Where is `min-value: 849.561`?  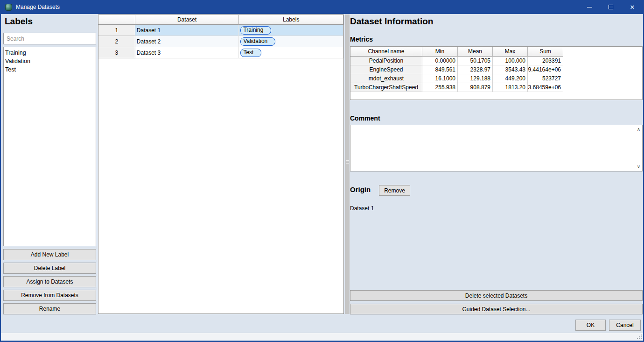 min-value: 849.561 is located at coordinates (440, 70).